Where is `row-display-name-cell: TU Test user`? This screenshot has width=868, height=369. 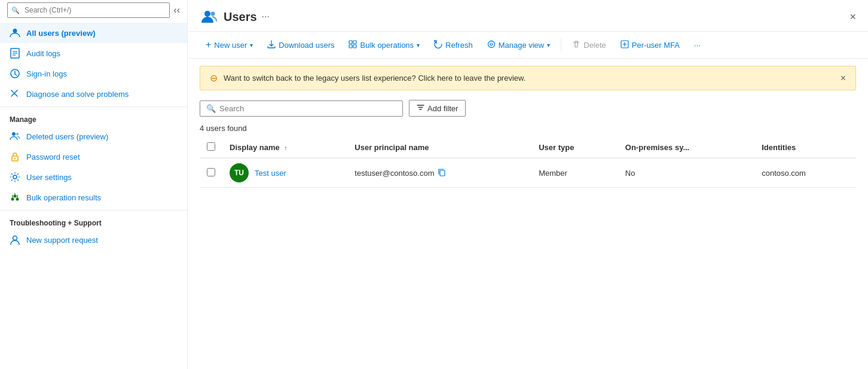 row-display-name-cell: TU Test user is located at coordinates (285, 173).